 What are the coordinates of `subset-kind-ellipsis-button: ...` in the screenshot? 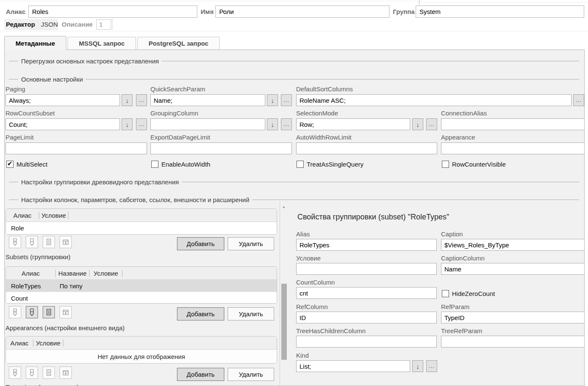 It's located at (432, 366).